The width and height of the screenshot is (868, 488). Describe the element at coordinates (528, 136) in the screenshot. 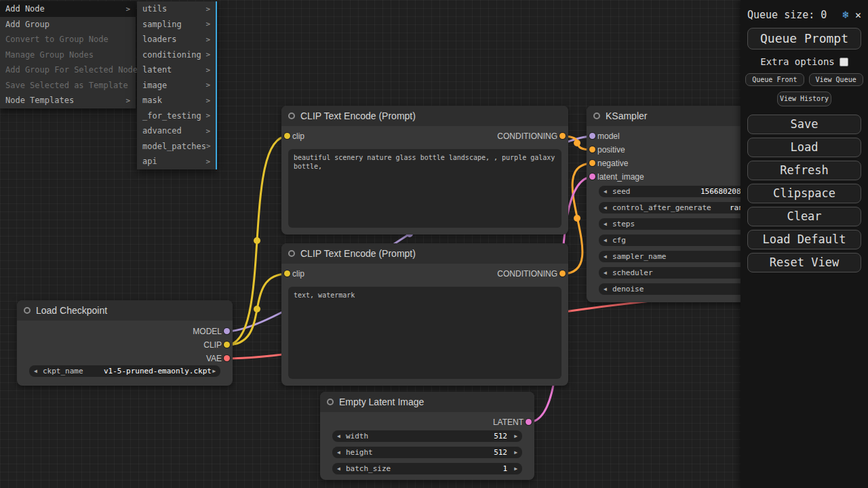

I see `output-label: CONDITIONING` at that location.